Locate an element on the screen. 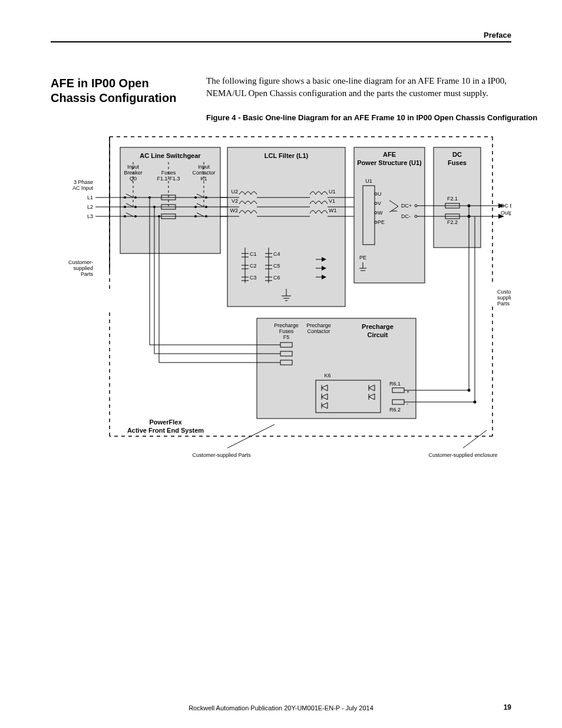 This screenshot has height=728, width=562. svg-text: F5 is located at coordinates (286, 337).